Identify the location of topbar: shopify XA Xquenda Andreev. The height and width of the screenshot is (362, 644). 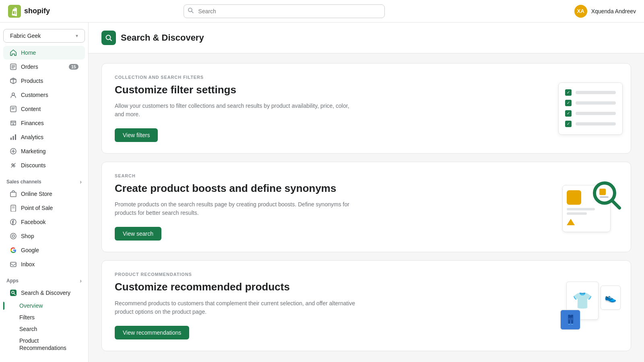
(322, 11).